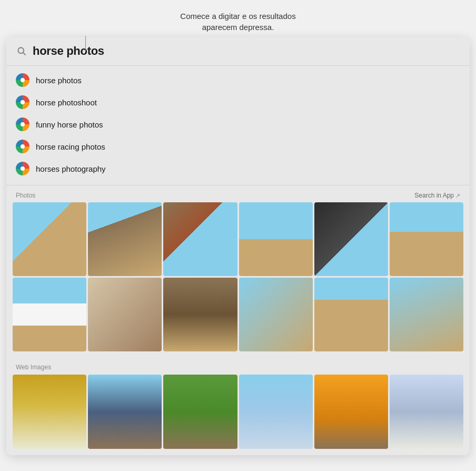 The height and width of the screenshot is (471, 476). I want to click on web-images-header: Web Images, so click(238, 366).